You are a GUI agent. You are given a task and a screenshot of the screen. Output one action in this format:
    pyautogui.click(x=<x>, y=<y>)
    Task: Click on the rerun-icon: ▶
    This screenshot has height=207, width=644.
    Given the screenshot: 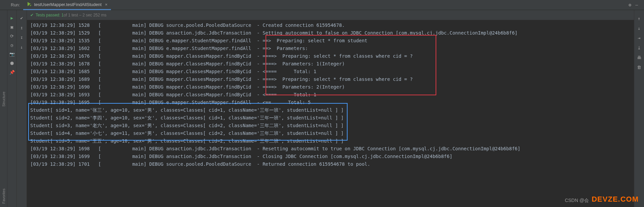 What is the action you would take?
    pyautogui.click(x=12, y=18)
    